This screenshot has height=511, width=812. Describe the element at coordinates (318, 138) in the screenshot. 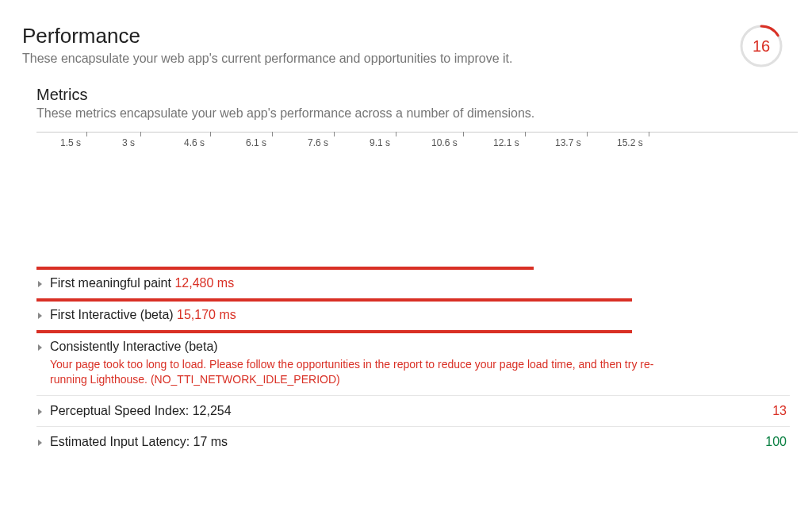

I see `timeline-tick: 7.6 s` at that location.